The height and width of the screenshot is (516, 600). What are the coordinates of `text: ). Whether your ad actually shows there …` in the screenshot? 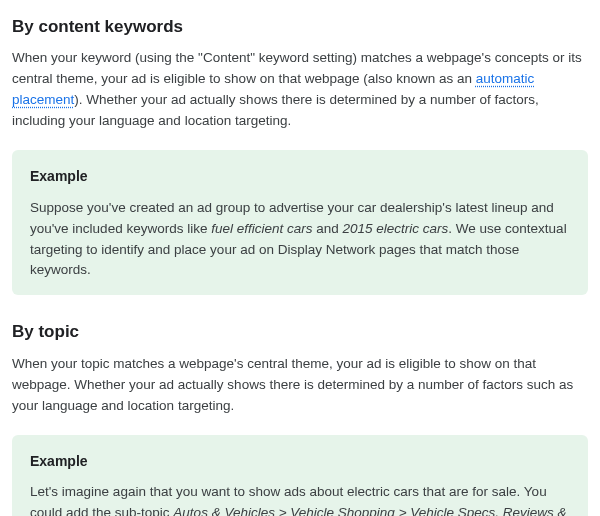 It's located at (276, 110).